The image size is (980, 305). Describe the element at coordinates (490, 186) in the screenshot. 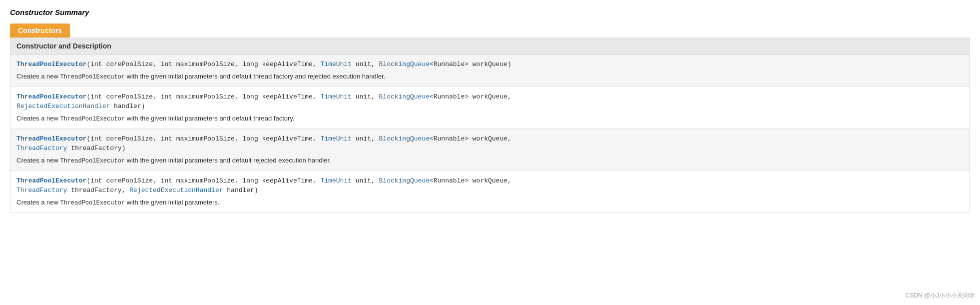

I see `constructor-signature-4: ThreadPoolExecutor(int corePoolSize, int…` at that location.